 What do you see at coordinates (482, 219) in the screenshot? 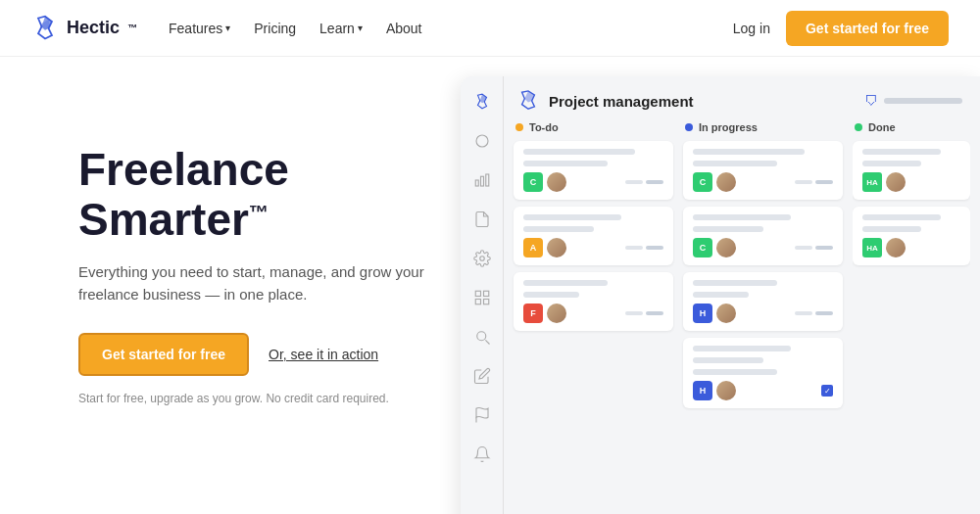
I see `sidebar-document-icon` at bounding box center [482, 219].